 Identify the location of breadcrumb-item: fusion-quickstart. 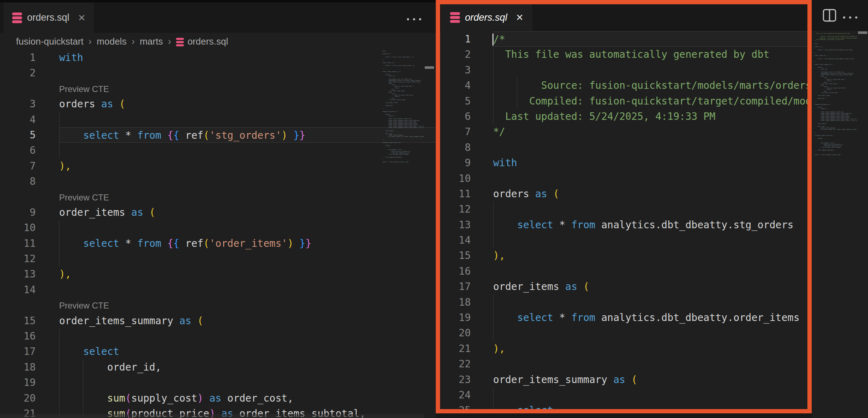
(50, 41).